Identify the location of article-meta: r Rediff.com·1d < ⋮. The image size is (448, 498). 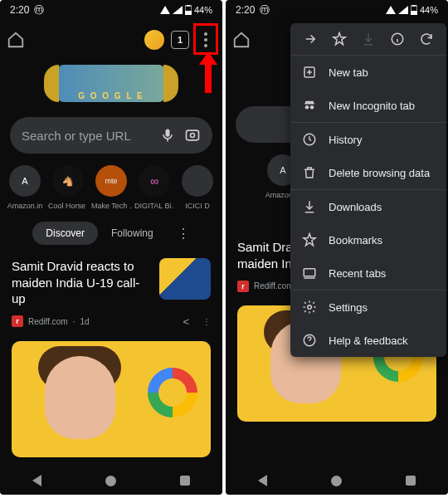
(111, 324).